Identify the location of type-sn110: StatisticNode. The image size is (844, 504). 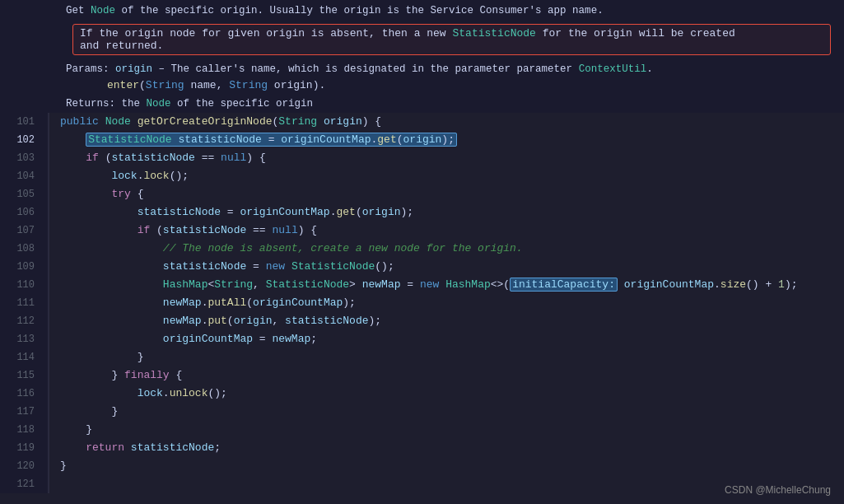
(308, 285).